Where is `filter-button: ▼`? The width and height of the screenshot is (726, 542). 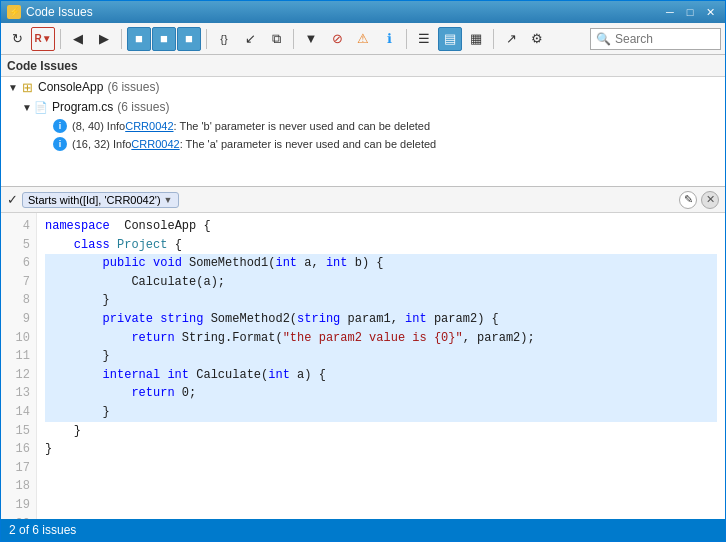 filter-button: ▼ is located at coordinates (311, 39).